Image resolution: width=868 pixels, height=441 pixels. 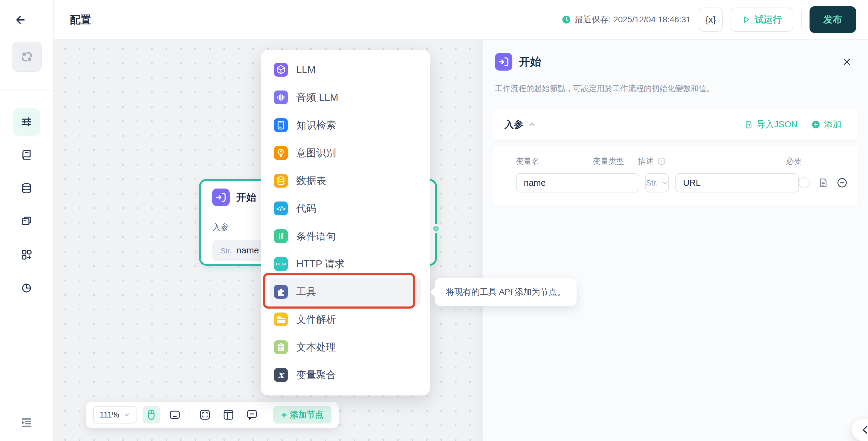 What do you see at coordinates (864, 430) in the screenshot?
I see `chevron-left-icon` at bounding box center [864, 430].